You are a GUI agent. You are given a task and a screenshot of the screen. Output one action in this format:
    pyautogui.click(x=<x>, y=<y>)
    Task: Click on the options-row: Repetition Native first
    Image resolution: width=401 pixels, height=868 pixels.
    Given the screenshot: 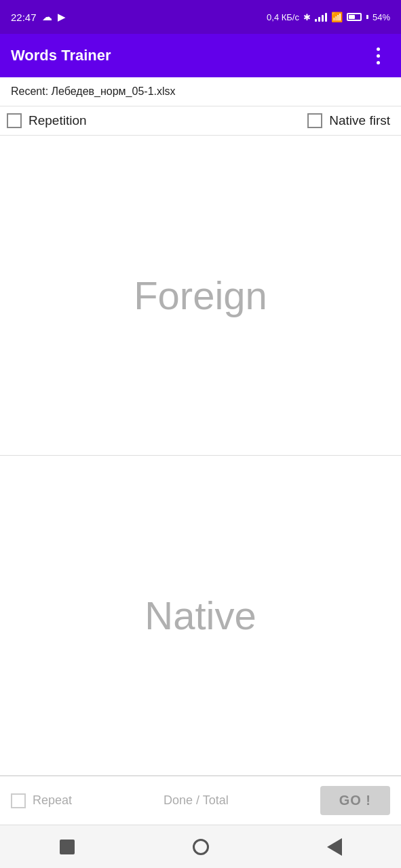 What is the action you would take?
    pyautogui.click(x=201, y=121)
    